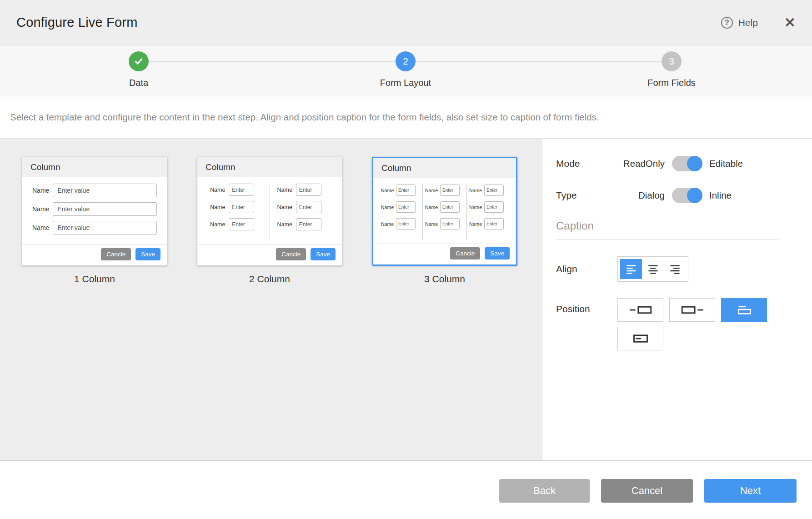 Image resolution: width=812 pixels, height=519 pixels. Describe the element at coordinates (727, 23) in the screenshot. I see `help-icon: ?` at that location.